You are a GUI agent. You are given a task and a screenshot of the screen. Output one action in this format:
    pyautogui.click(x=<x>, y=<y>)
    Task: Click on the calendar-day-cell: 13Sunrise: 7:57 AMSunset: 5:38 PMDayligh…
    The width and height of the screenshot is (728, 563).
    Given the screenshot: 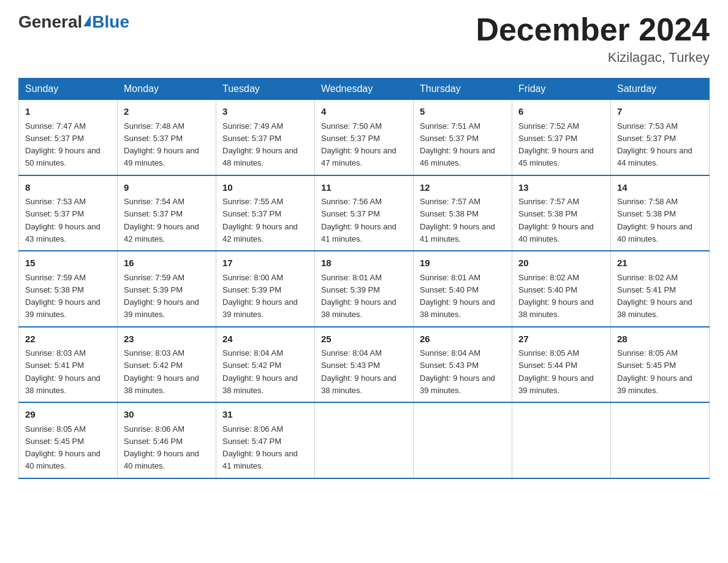 What is the action you would take?
    pyautogui.click(x=561, y=213)
    